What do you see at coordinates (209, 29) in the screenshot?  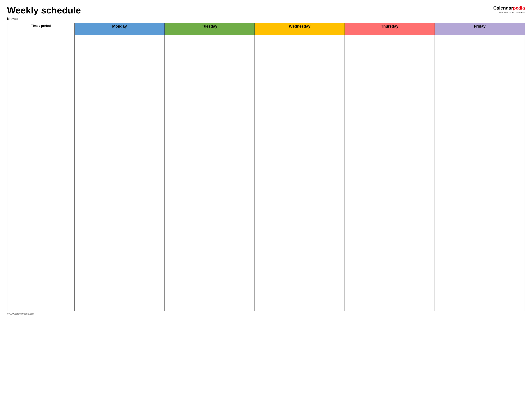 I see `col-header-tuesday: Tuesday` at bounding box center [209, 29].